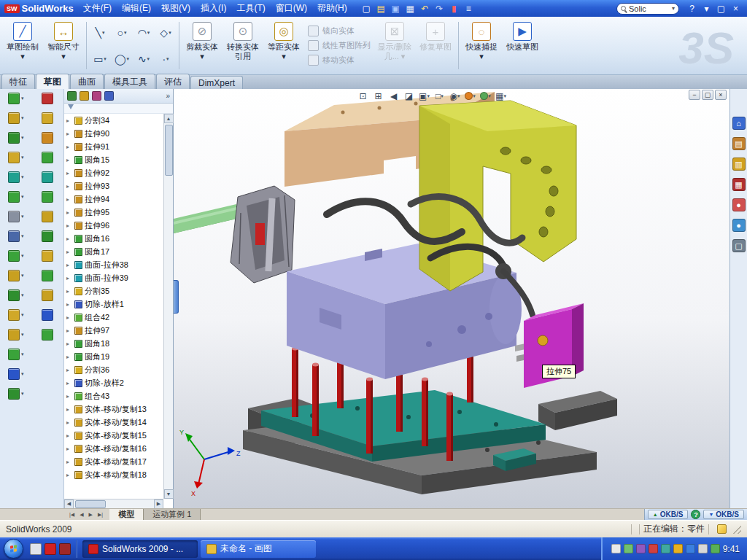 The width and height of the screenshot is (747, 560). I want to click on left-toolbar-button-10: ▾, so click(16, 276).